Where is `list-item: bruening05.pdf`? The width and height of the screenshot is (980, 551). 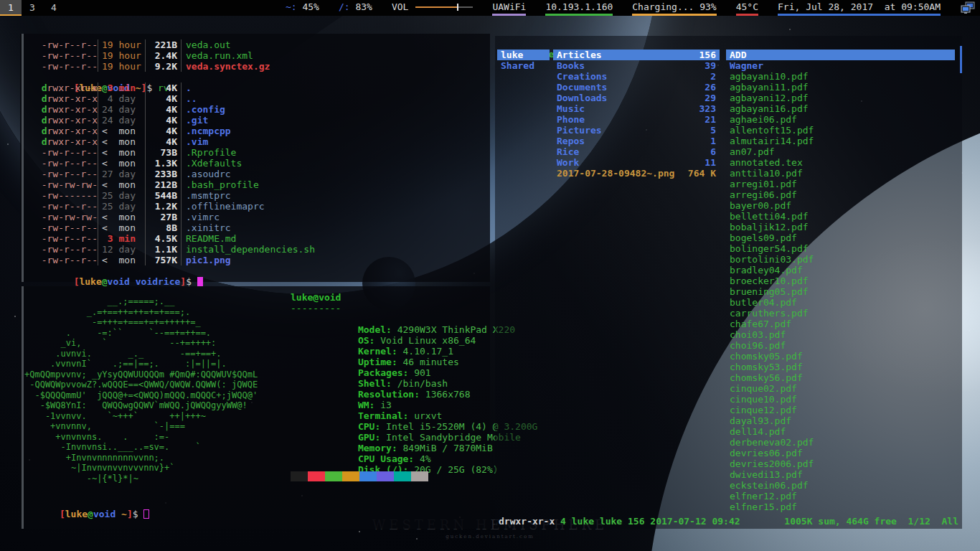
list-item: bruening05.pdf is located at coordinates (841, 291).